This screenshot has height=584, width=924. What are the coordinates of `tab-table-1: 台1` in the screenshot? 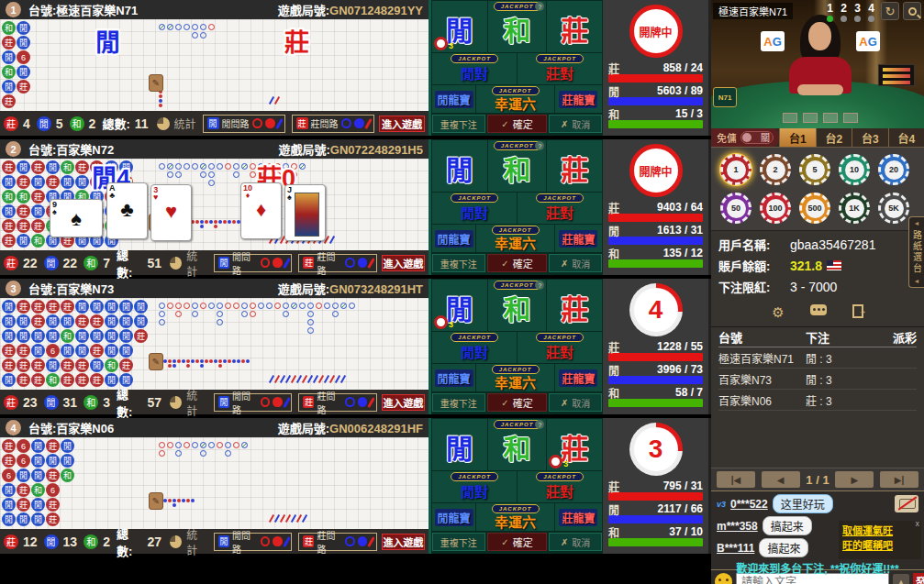 It's located at (797, 138).